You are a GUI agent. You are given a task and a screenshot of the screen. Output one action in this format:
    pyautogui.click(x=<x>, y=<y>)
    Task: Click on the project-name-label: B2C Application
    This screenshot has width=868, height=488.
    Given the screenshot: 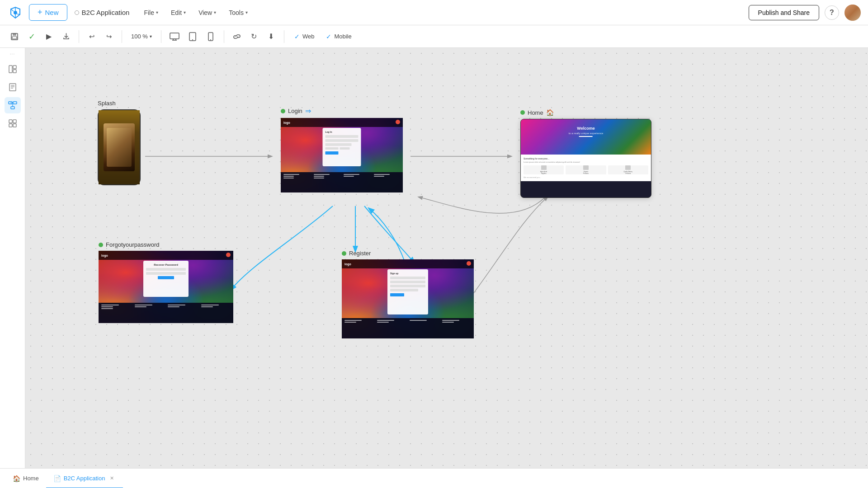 What is the action you would take?
    pyautogui.click(x=106, y=13)
    